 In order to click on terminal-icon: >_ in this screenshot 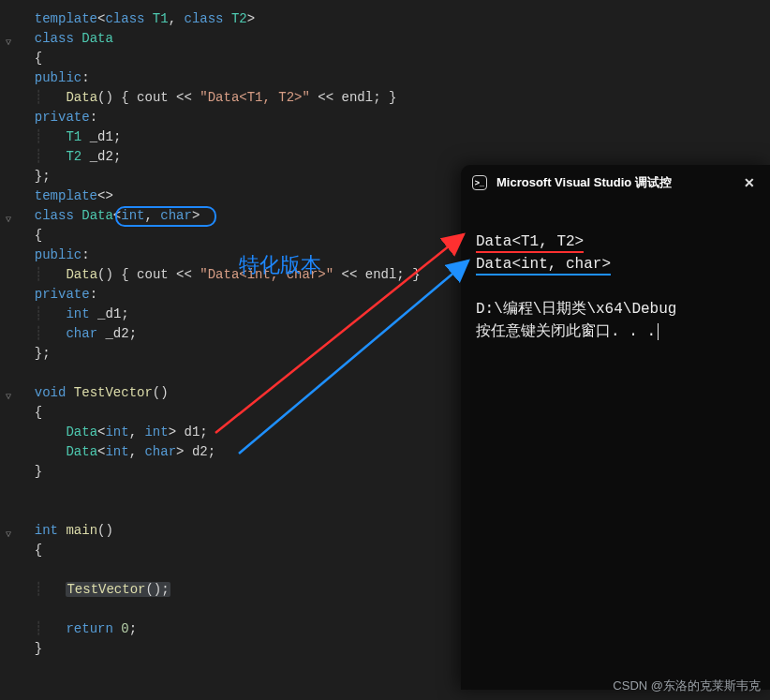, I will do `click(480, 183)`.